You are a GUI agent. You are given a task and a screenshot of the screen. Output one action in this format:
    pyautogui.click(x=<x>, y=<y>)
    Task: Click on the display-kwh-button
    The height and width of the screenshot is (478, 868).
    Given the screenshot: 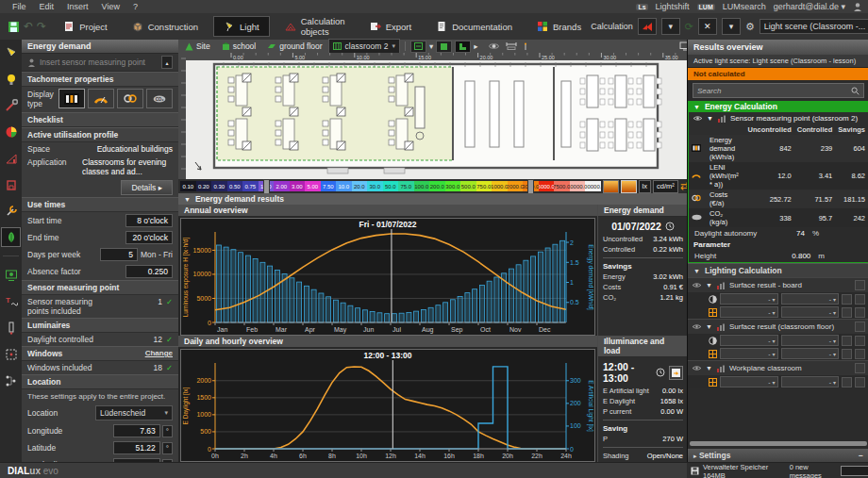 What is the action you would take?
    pyautogui.click(x=72, y=98)
    